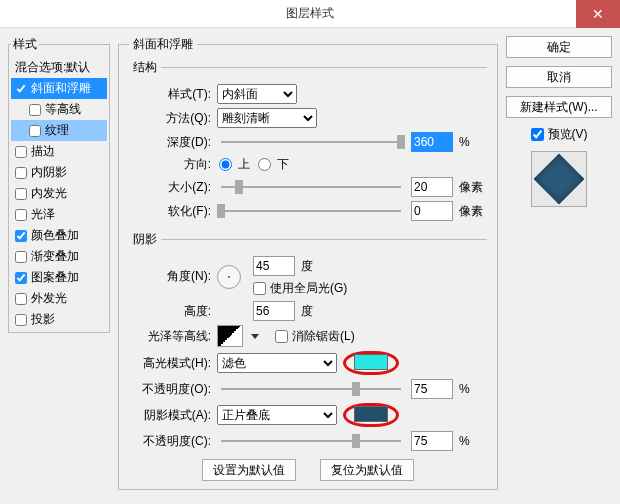 The image size is (620, 504). Describe the element at coordinates (311, 187) in the screenshot. I see `size-slider` at that location.